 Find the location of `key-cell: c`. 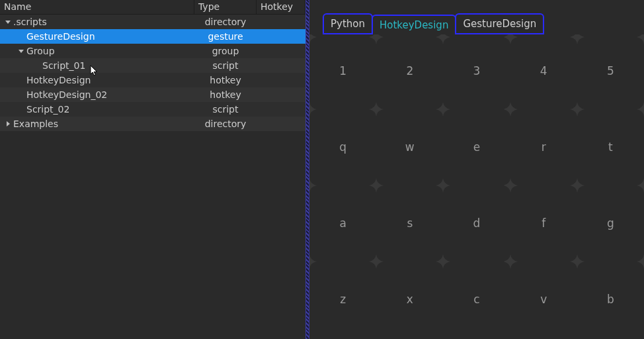

key-cell: c is located at coordinates (476, 299).